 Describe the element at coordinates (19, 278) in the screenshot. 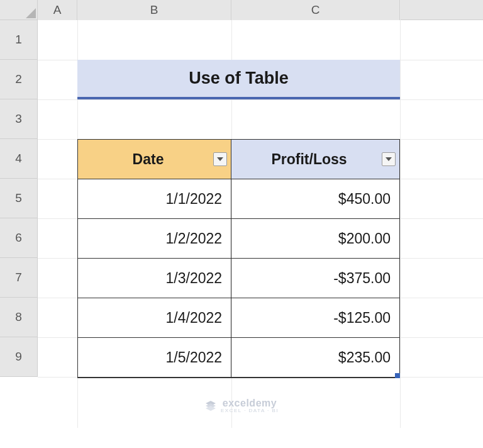

I see `row-header-7: 7` at that location.